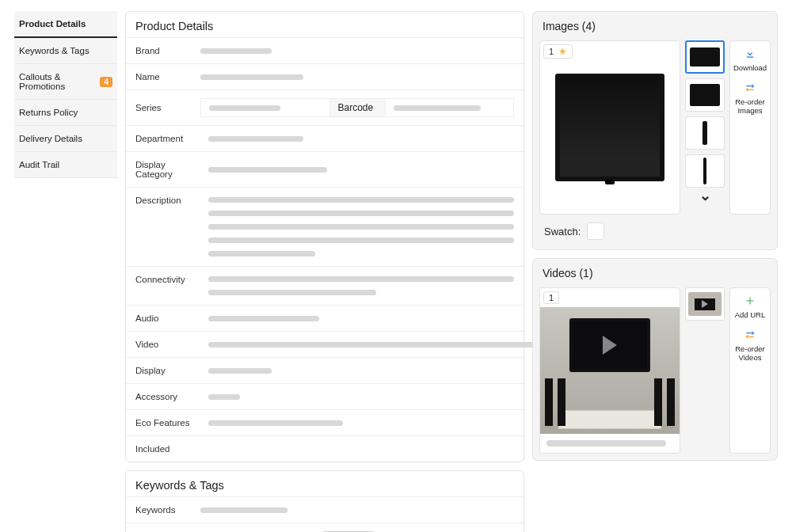 The image size is (792, 532). Describe the element at coordinates (168, 423) in the screenshot. I see `field-eco-label: Eco Features` at that location.